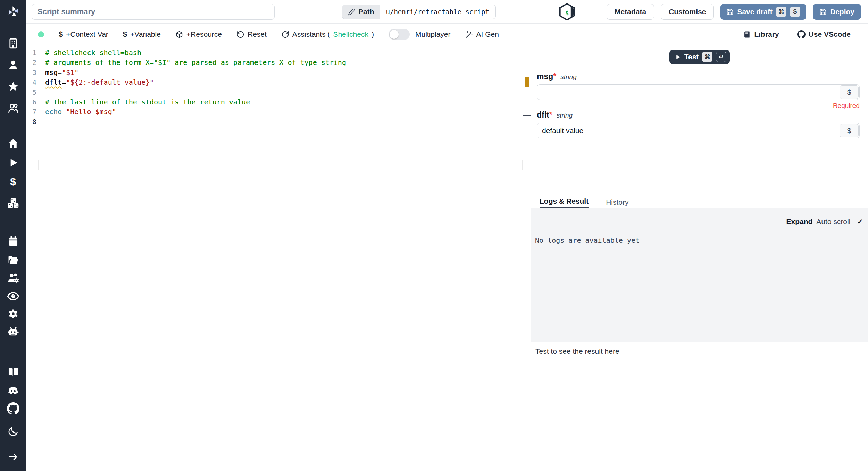  Describe the element at coordinates (13, 65) in the screenshot. I see `sidebar-item-user` at that location.